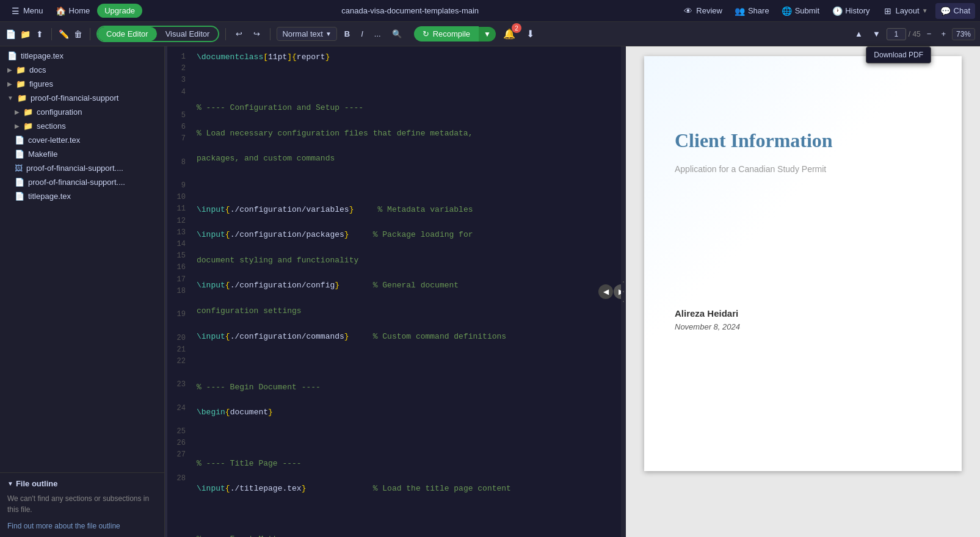  Describe the element at coordinates (858, 34) in the screenshot. I see `prev-page-button: ▲` at that location.